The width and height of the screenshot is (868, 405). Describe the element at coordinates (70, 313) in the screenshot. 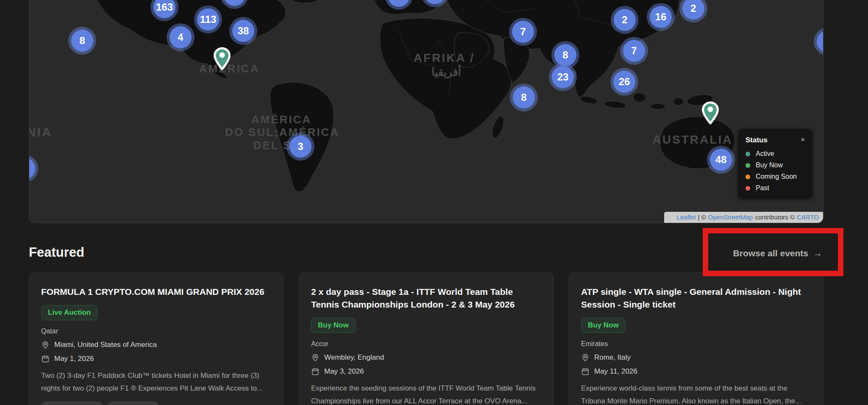

I see `status-badge: Live Auction` at that location.